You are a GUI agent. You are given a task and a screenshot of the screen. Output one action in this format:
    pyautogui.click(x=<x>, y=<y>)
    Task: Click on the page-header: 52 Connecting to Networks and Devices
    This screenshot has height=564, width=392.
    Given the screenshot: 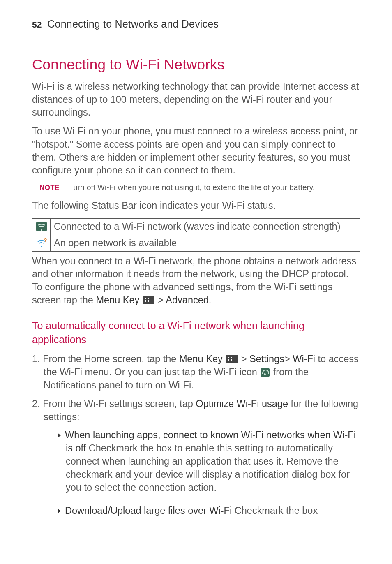 What is the action you would take?
    pyautogui.click(x=196, y=25)
    